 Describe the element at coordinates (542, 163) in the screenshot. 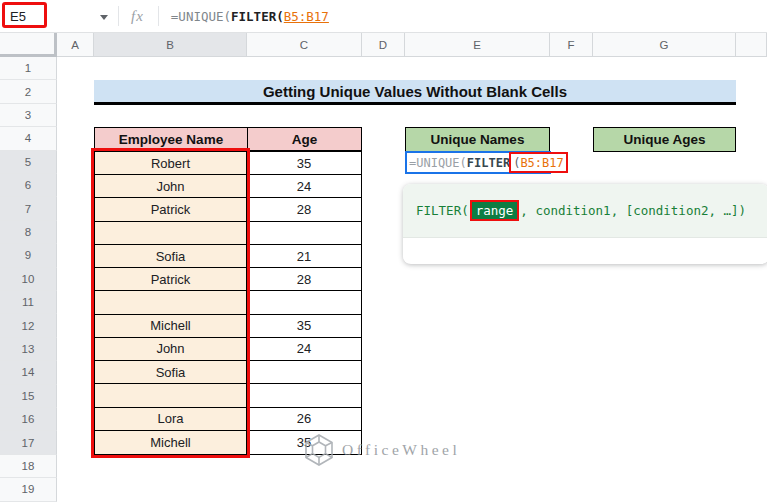

I see `cell-formula-range: B5:B17` at that location.